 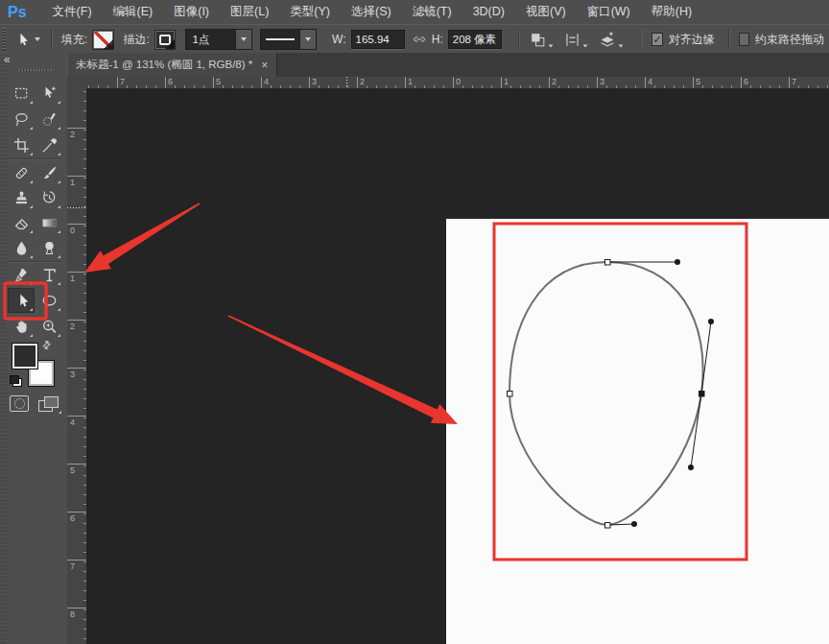 I want to click on dodge-icon, so click(x=50, y=248).